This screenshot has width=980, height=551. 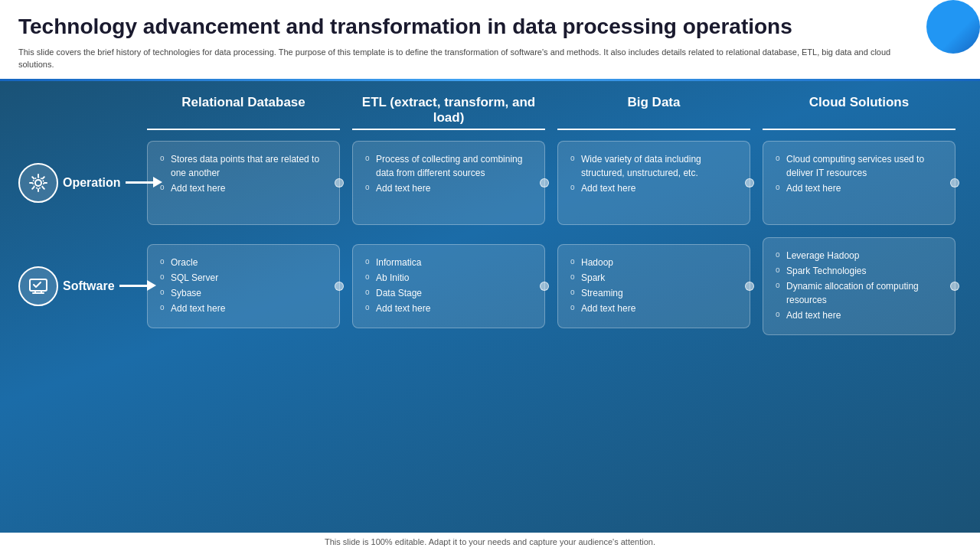 I want to click on page-title: Technology advancement and transformatio…, so click(x=490, y=27).